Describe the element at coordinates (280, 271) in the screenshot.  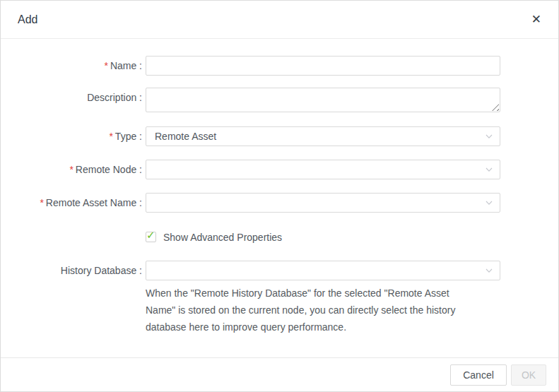
I see `history-database-row: History Database :` at that location.